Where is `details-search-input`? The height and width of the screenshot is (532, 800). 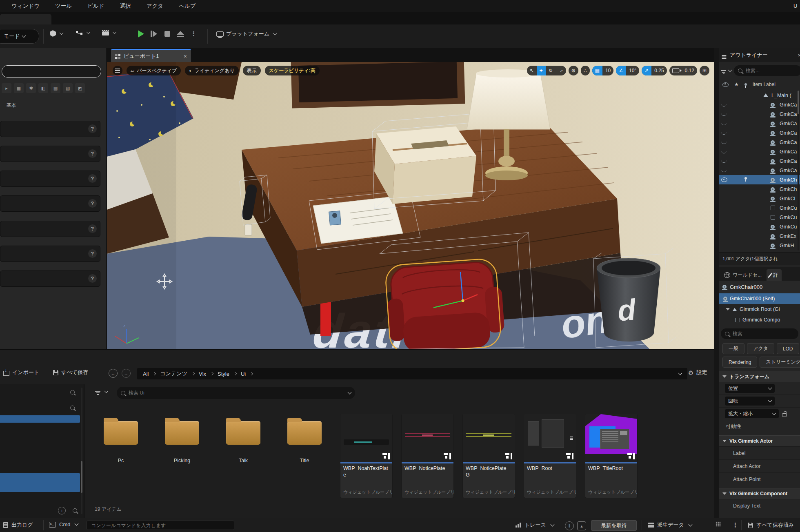 details-search-input is located at coordinates (763, 334).